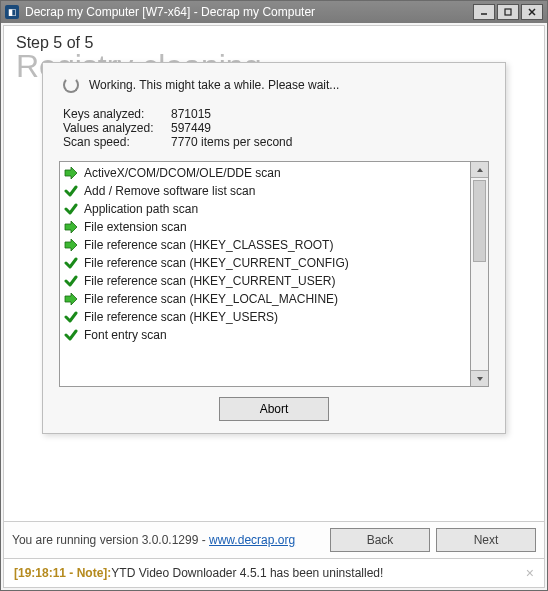  What do you see at coordinates (170, 191) in the screenshot?
I see `list-item-label: Add / Remove software list scan` at bounding box center [170, 191].